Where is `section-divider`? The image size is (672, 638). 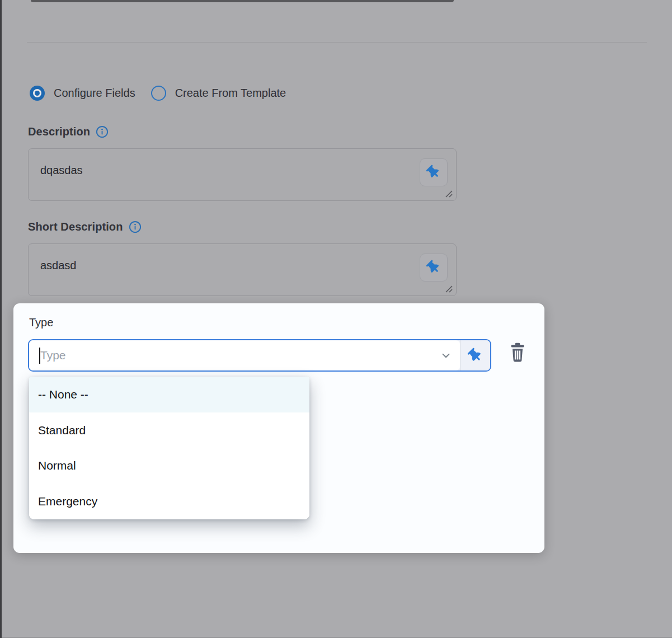 section-divider is located at coordinates (337, 43).